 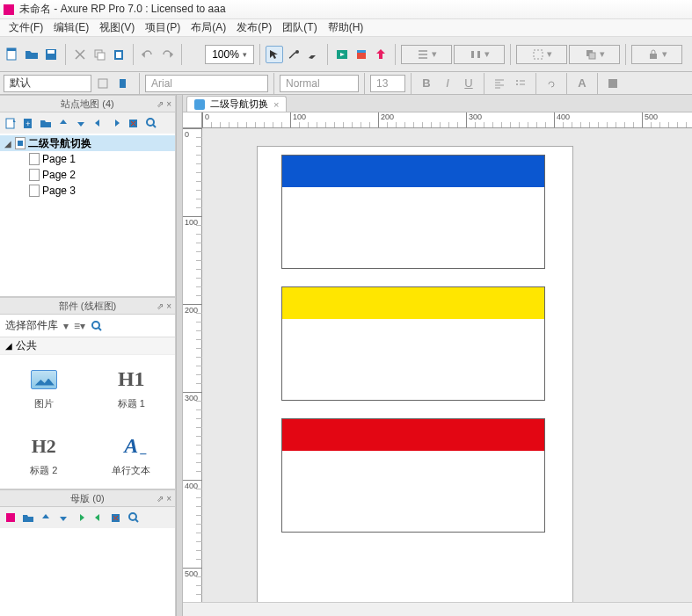 I want to click on widget-h2: H2 标题 2, so click(x=44, y=455).